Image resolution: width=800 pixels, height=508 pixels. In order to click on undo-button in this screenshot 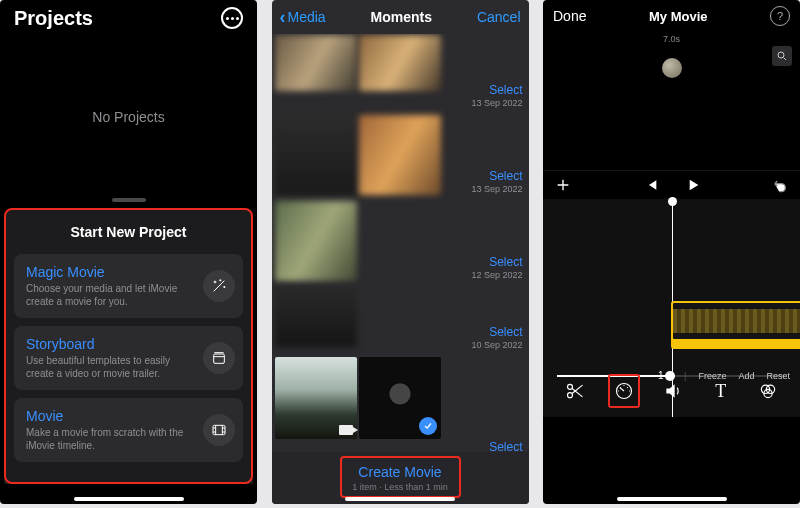, I will do `click(780, 185)`.